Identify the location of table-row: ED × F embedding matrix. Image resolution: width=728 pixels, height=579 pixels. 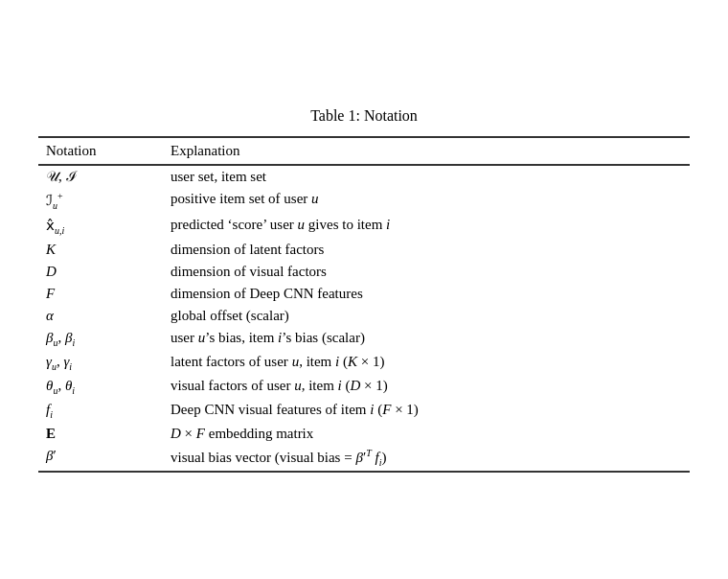
(364, 433).